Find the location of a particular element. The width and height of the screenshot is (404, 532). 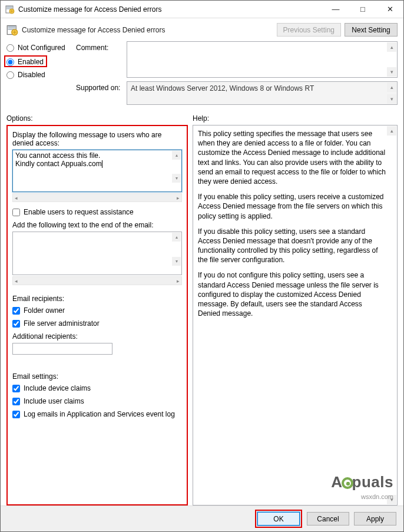

apply-button: Apply is located at coordinates (375, 518).